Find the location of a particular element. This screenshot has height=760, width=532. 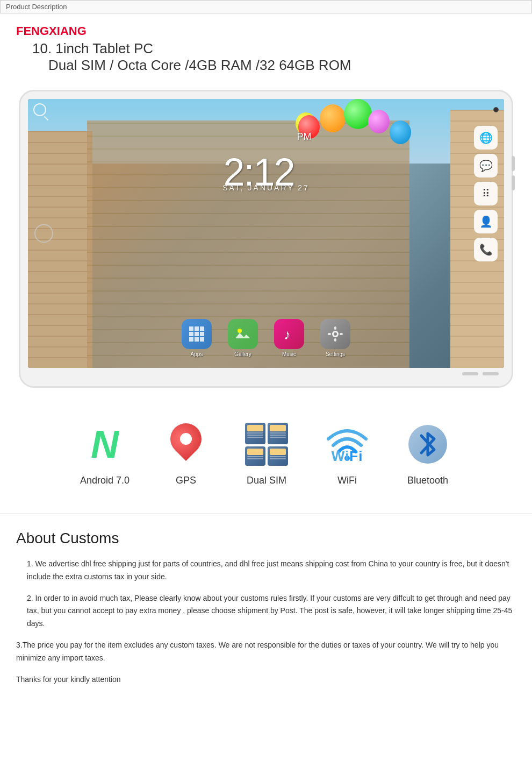

bluetooth-label: Bluetooth is located at coordinates (428, 481).